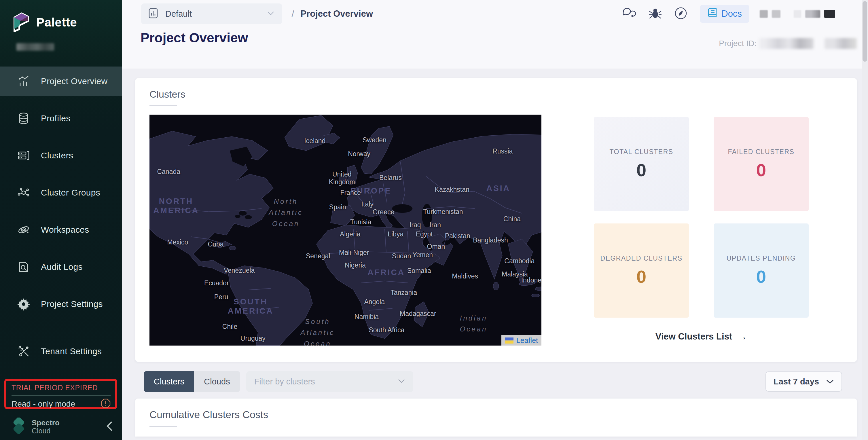 This screenshot has width=868, height=440. What do you see at coordinates (19, 427) in the screenshot?
I see `spectro-cloud-logo` at bounding box center [19, 427].